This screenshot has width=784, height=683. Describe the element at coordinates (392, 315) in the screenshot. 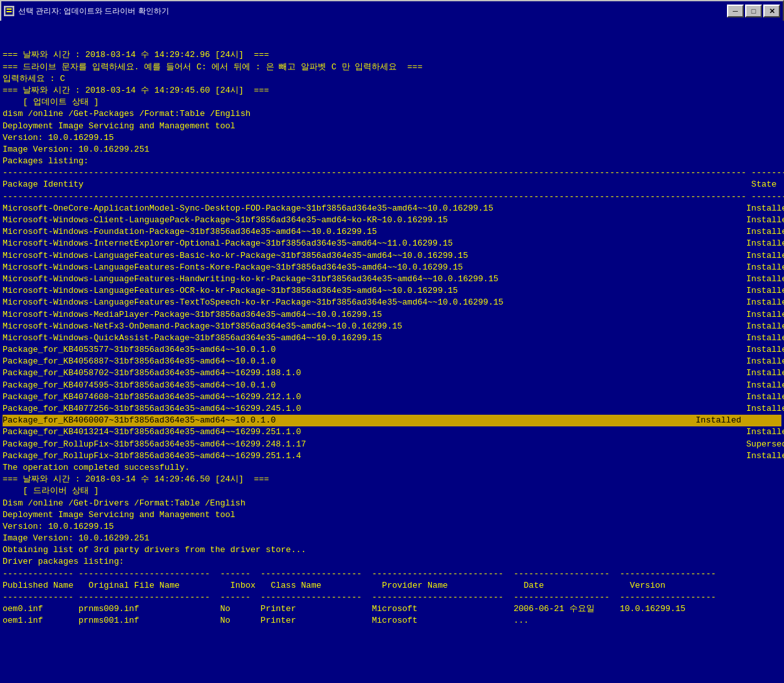

I see `terminal-line: Microsoft-Windows-MediaPlayer-Package~31…` at that location.